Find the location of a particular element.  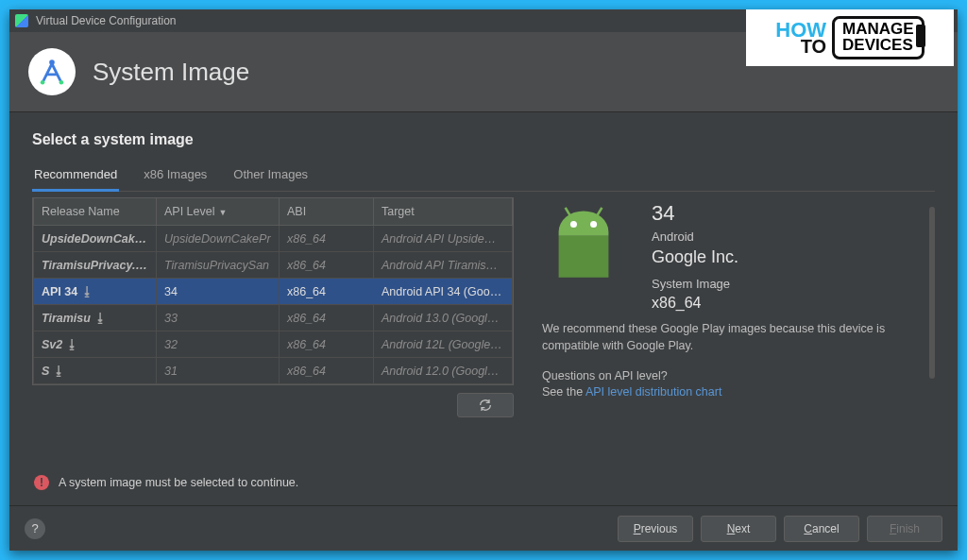

cell-release: Sv2⭳ is located at coordinates (95, 345).